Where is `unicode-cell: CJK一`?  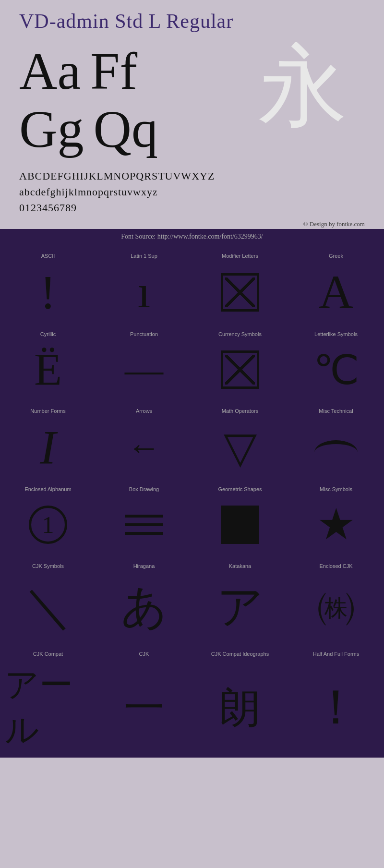 unicode-cell: CJK一 is located at coordinates (144, 701).